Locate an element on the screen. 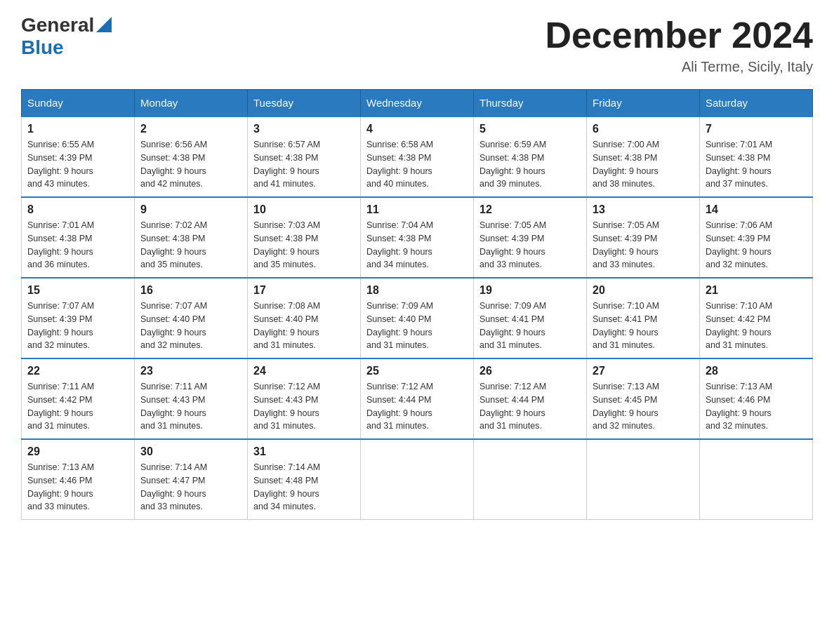 This screenshot has height=644, width=834. logo: General Blue is located at coordinates (66, 36).